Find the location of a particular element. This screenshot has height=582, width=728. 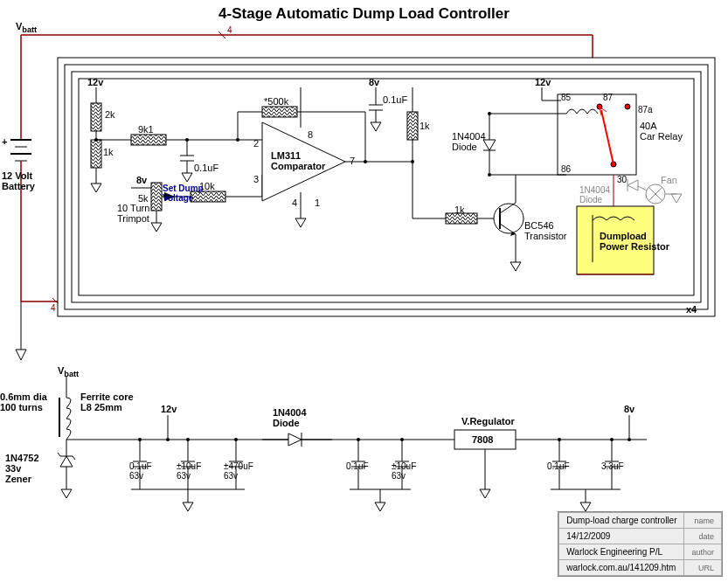

tb-auth: Warlock Engineering P/L is located at coordinates (622, 552).